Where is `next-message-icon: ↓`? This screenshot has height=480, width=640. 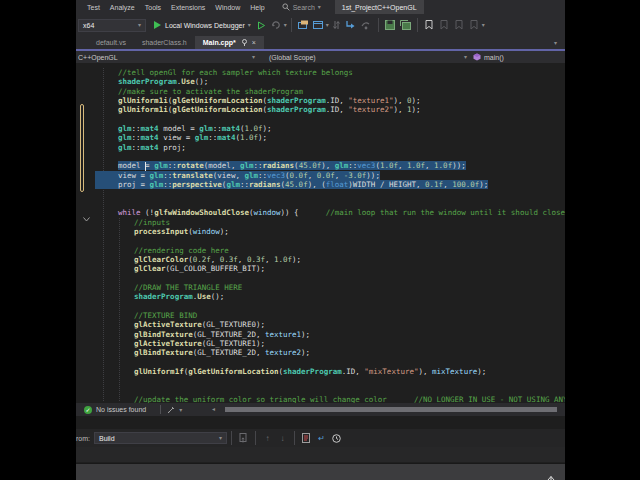
next-message-icon: ↓ is located at coordinates (282, 438).